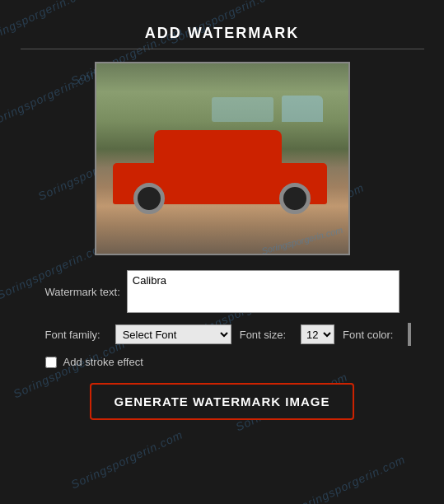  I want to click on car-illustration, so click(220, 170).